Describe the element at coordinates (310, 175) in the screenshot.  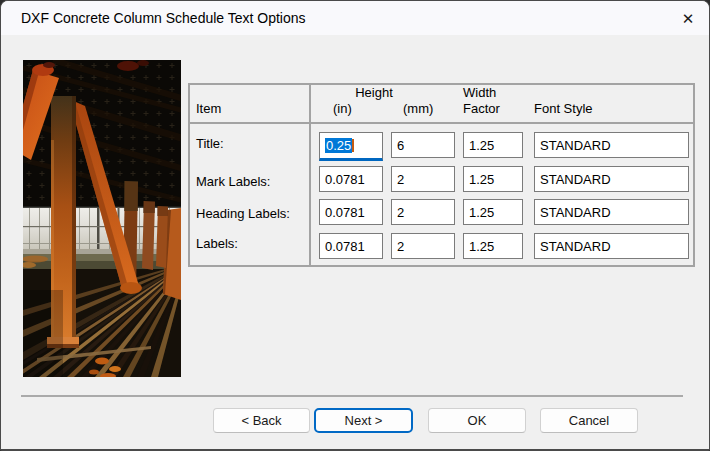
I see `column-divider` at that location.